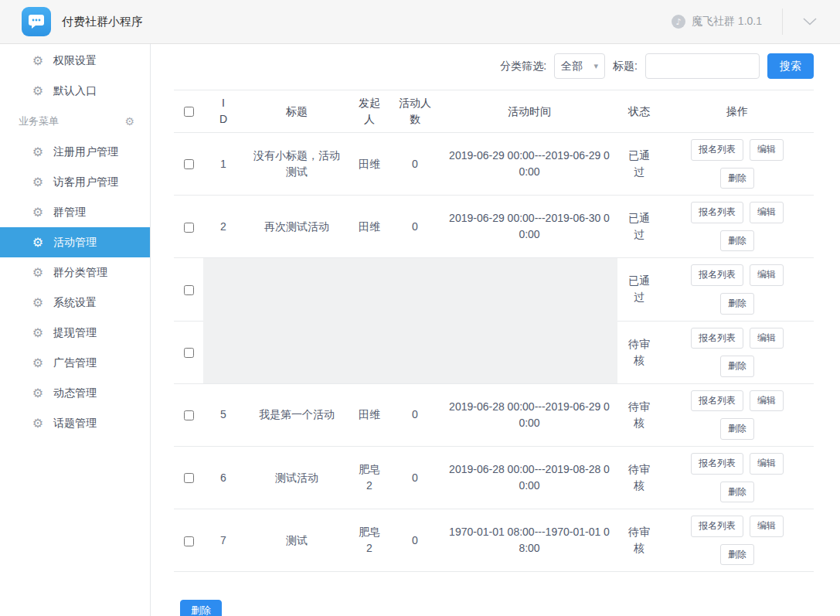  Describe the element at coordinates (297, 478) in the screenshot. I see `cell-title: 测试活动` at that location.